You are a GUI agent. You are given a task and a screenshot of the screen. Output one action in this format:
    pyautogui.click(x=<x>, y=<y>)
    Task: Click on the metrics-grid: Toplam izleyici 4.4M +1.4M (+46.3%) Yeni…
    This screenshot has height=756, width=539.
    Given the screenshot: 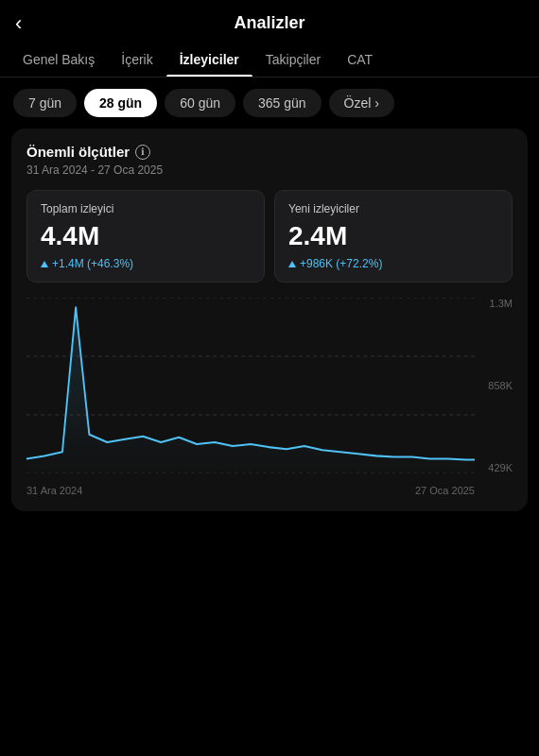 What is the action you would take?
    pyautogui.click(x=270, y=236)
    